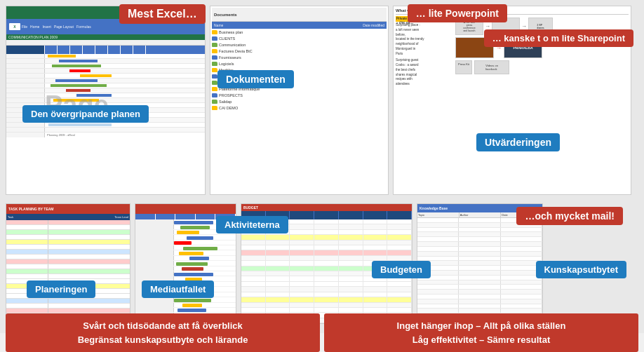 The image size is (644, 352). I want to click on badge-utvarderingen: Utvärderingen, so click(518, 142).